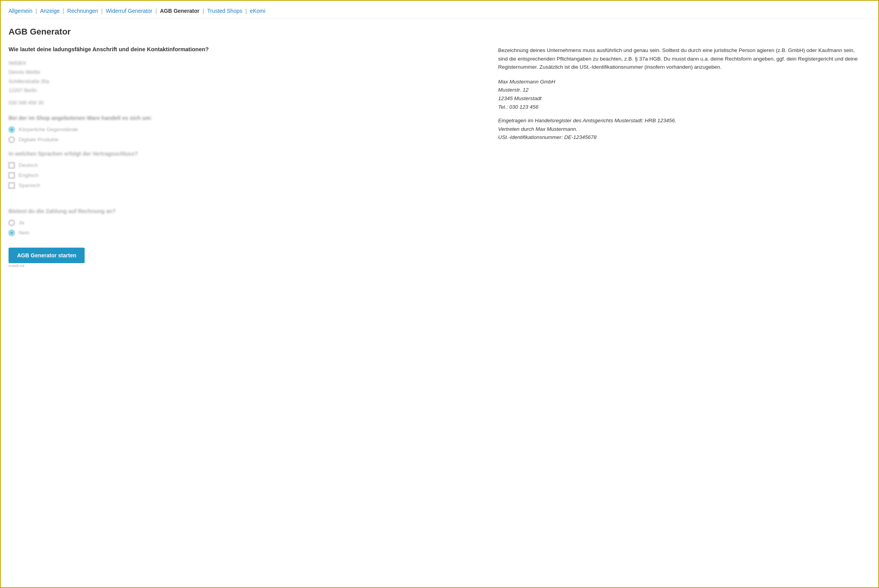 Image resolution: width=879 pixels, height=588 pixels. I want to click on nav-sep-5: |, so click(203, 11).